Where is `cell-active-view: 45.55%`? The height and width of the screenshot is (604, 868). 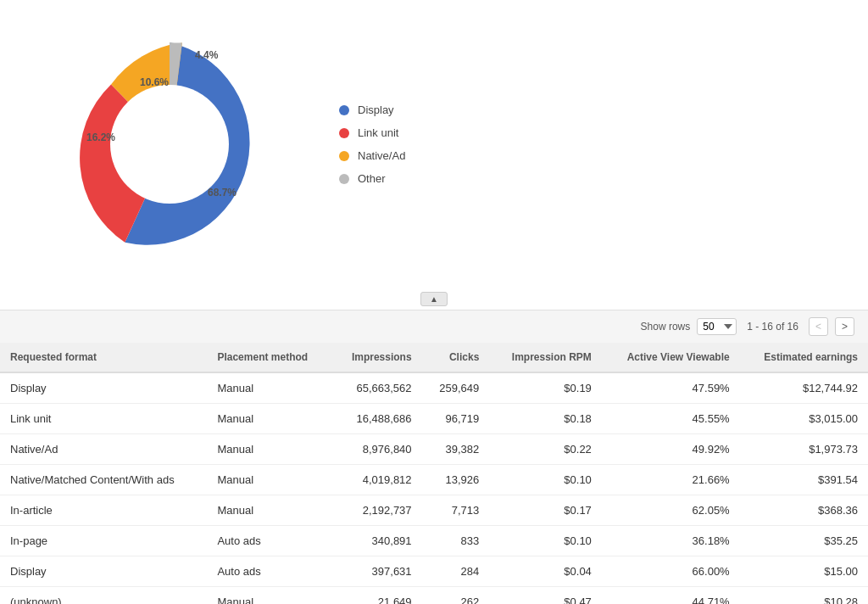 cell-active-view: 45.55% is located at coordinates (671, 419).